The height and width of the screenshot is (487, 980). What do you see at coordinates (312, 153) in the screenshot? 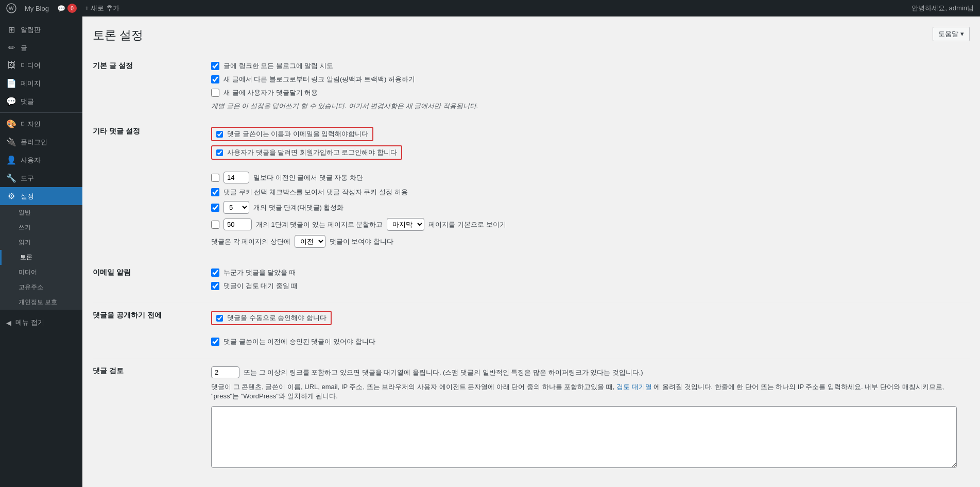
I see `require-login-label: 사용자가 댓글을 달려면 회원가입하고 로그인해야 합니다` at bounding box center [312, 153].